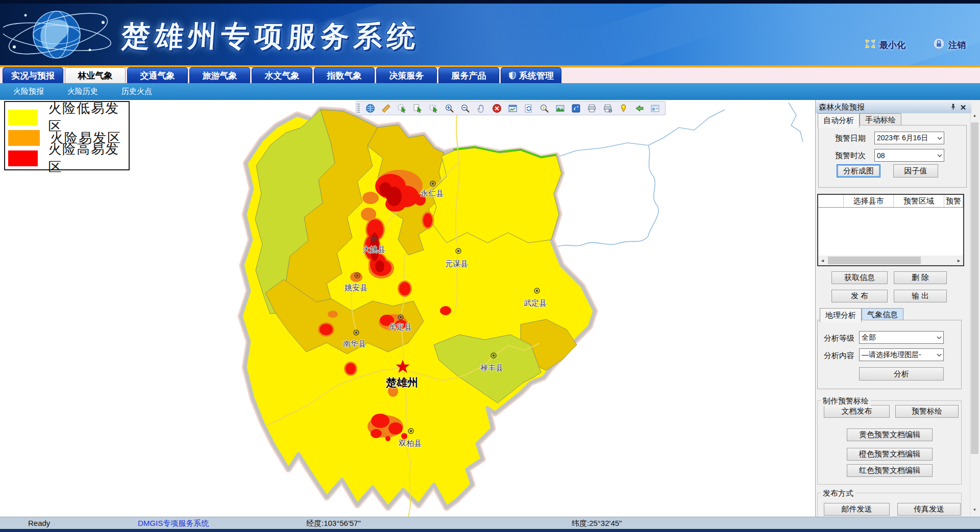  Describe the element at coordinates (83, 92) in the screenshot. I see `submenu-item-火险历史: 火险历史` at that location.